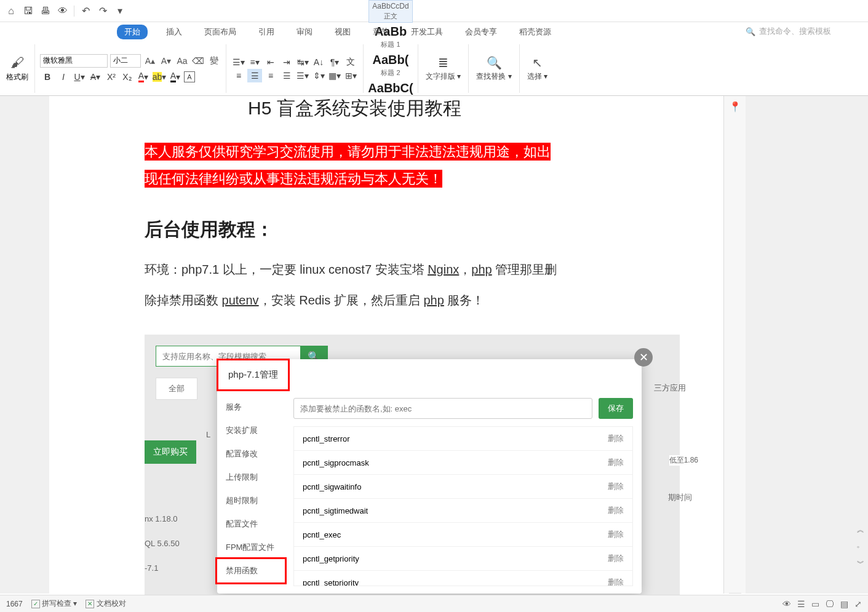 The width and height of the screenshot is (868, 612). I want to click on format-brush-button: 🖌 格式刷, so click(17, 69).